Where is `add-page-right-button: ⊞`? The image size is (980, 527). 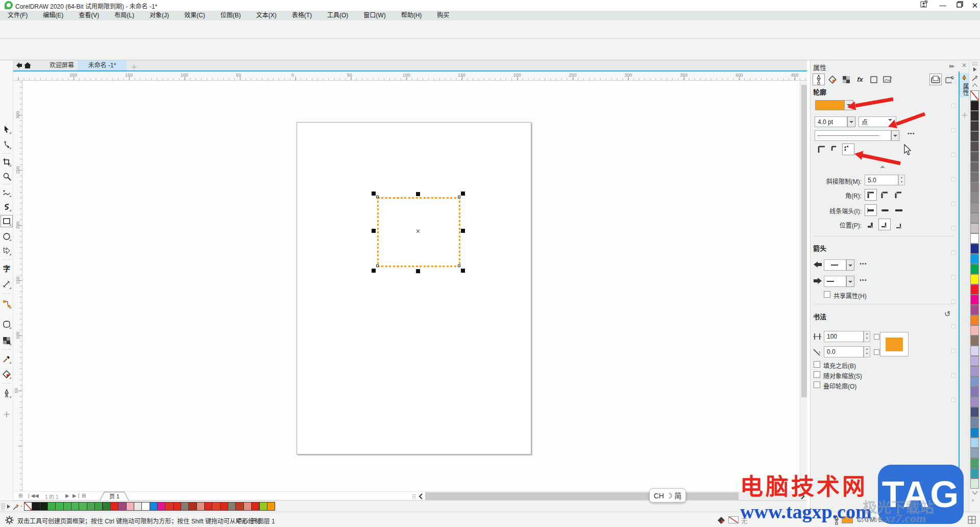
add-page-right-button: ⊞ is located at coordinates (84, 495).